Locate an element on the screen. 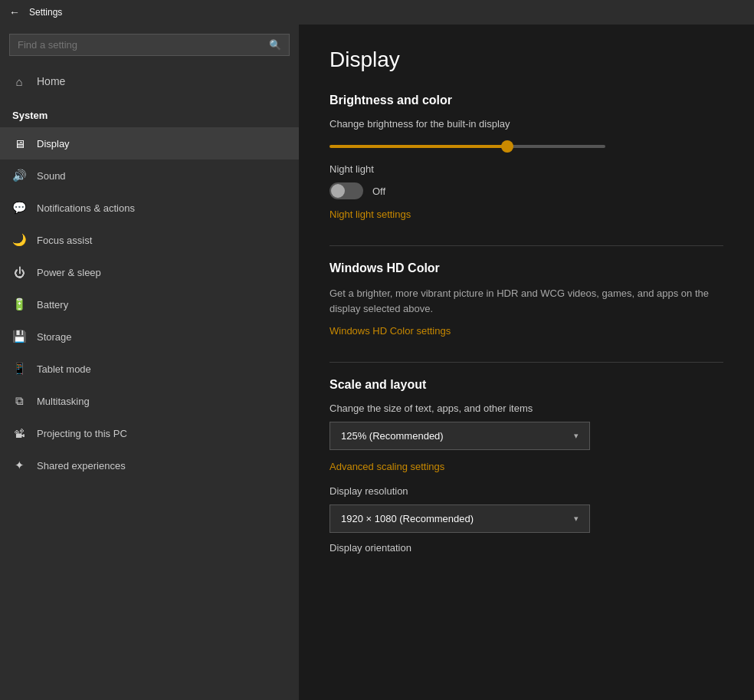 The image size is (754, 700). brightness-slider is located at coordinates (467, 146).